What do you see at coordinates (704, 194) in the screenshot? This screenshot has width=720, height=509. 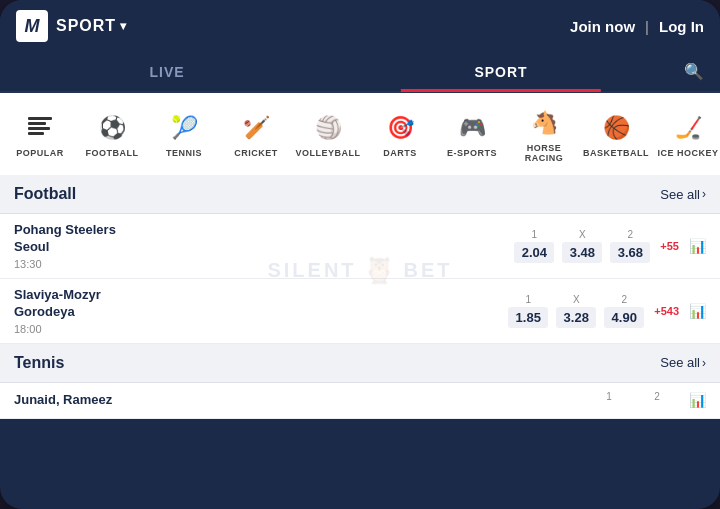 I see `chevron-right-icon: ›` at bounding box center [704, 194].